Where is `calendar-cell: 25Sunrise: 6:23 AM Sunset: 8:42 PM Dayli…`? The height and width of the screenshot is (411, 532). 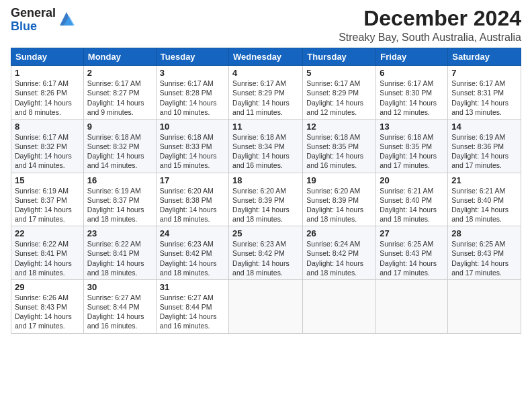 calendar-cell: 25Sunrise: 6:23 AM Sunset: 8:42 PM Dayli… is located at coordinates (266, 253).